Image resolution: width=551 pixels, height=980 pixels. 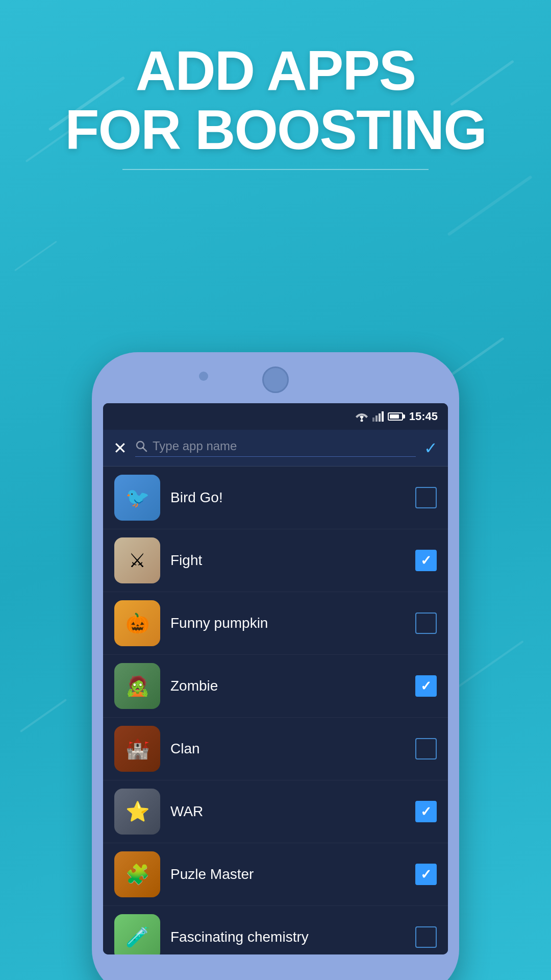 I want to click on battery-icon, so click(x=395, y=416).